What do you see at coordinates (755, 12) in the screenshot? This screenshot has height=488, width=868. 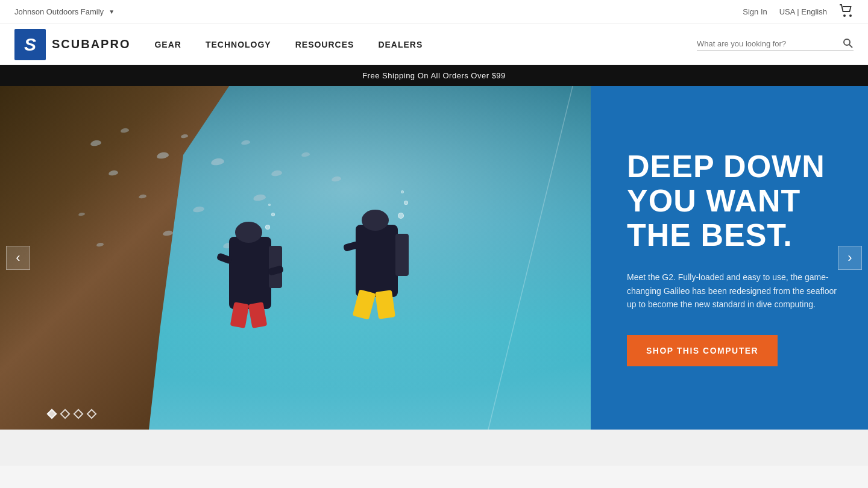 I see `sign-in-link: Sign In` at bounding box center [755, 12].